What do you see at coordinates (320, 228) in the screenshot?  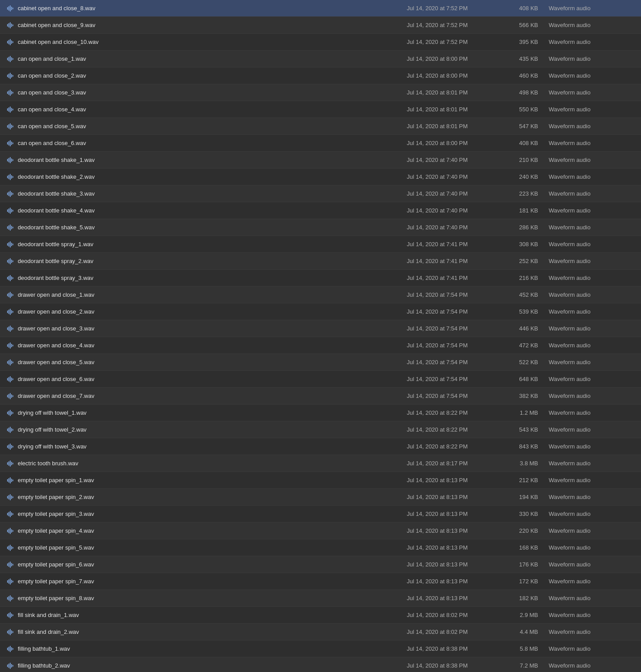 I see `table-row: deodorant bottle shake_5.wav Jul 14, 202…` at bounding box center [320, 228].